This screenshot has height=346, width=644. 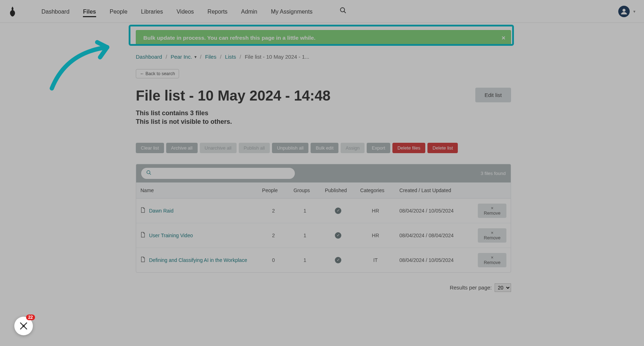 What do you see at coordinates (305, 190) in the screenshot?
I see `col-groups: Groups` at bounding box center [305, 190].